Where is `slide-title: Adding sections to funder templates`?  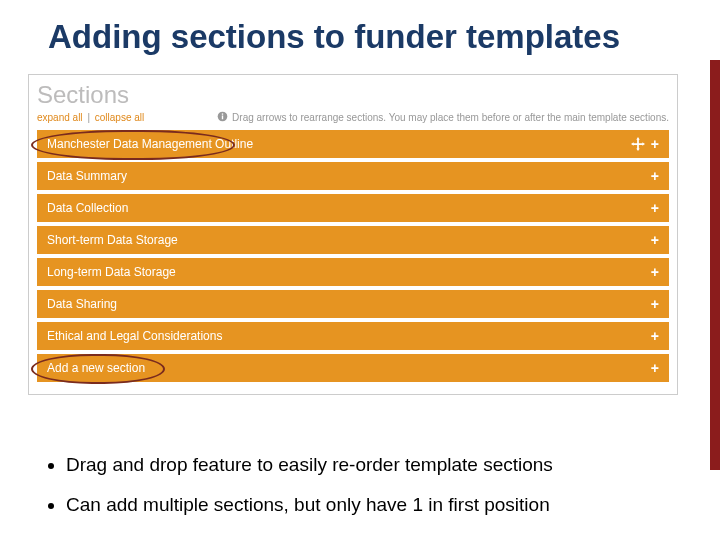
slide-title: Adding sections to funder templates is located at coordinates (360, 28).